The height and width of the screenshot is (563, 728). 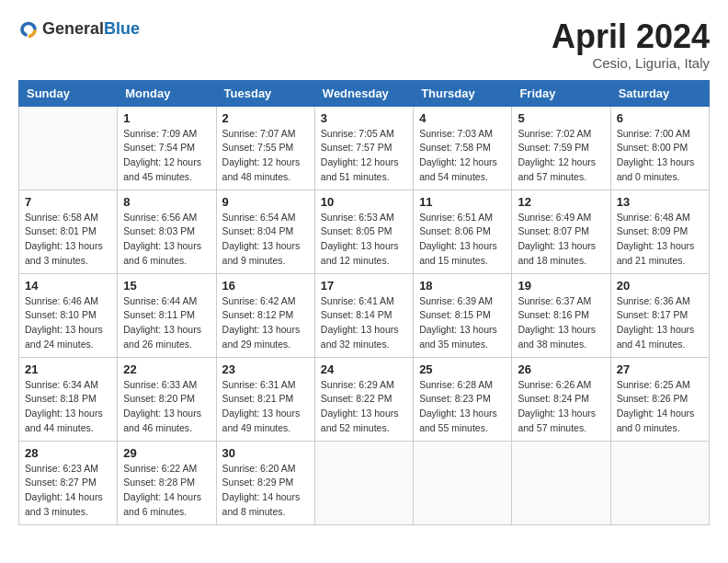 I want to click on day-info: Sunrise: 6:56 AM Sunset: 8:03 PM Dayligh…, so click(x=166, y=239).